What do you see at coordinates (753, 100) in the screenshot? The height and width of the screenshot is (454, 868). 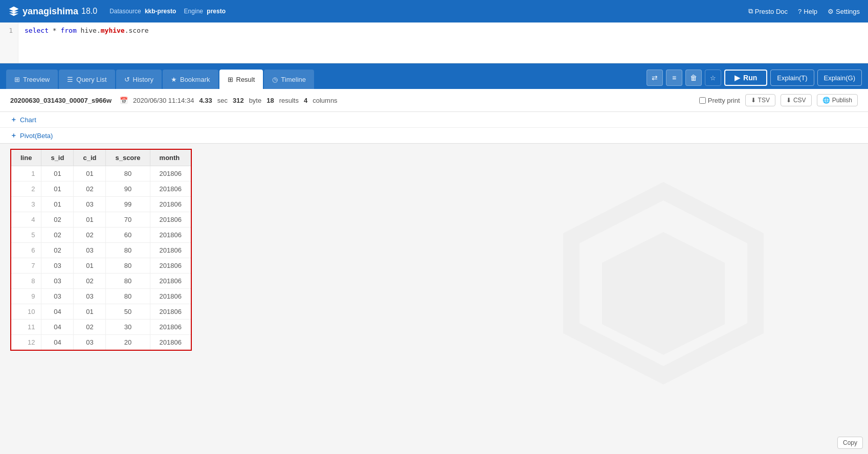 I see `download-icon: ⬇` at bounding box center [753, 100].